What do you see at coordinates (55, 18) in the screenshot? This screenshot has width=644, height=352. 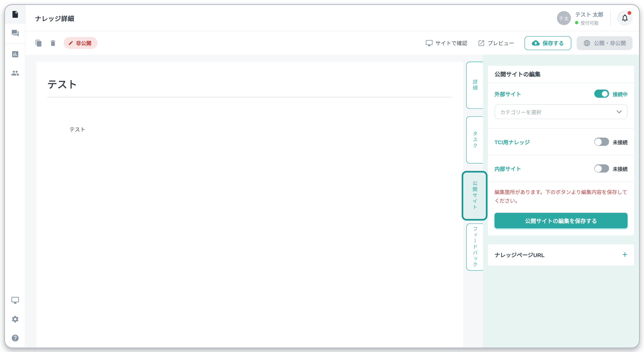 I see `page-title: ナレッジ詳細` at bounding box center [55, 18].